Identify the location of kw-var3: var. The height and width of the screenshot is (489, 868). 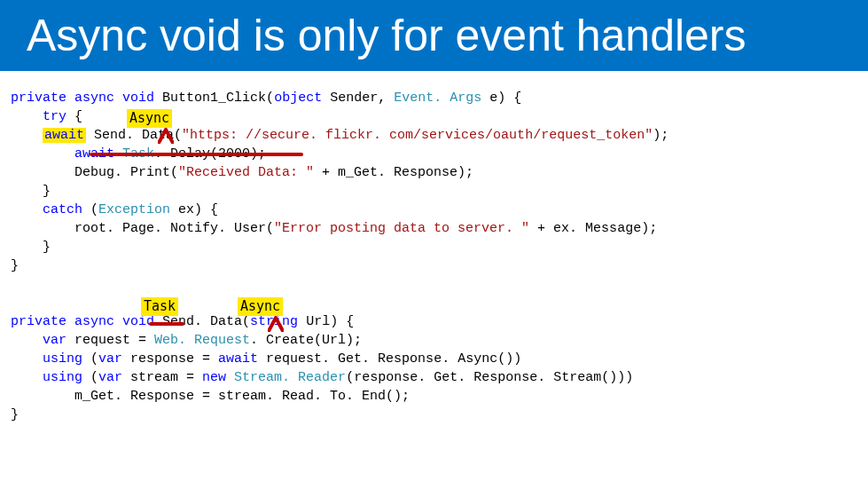
(110, 378).